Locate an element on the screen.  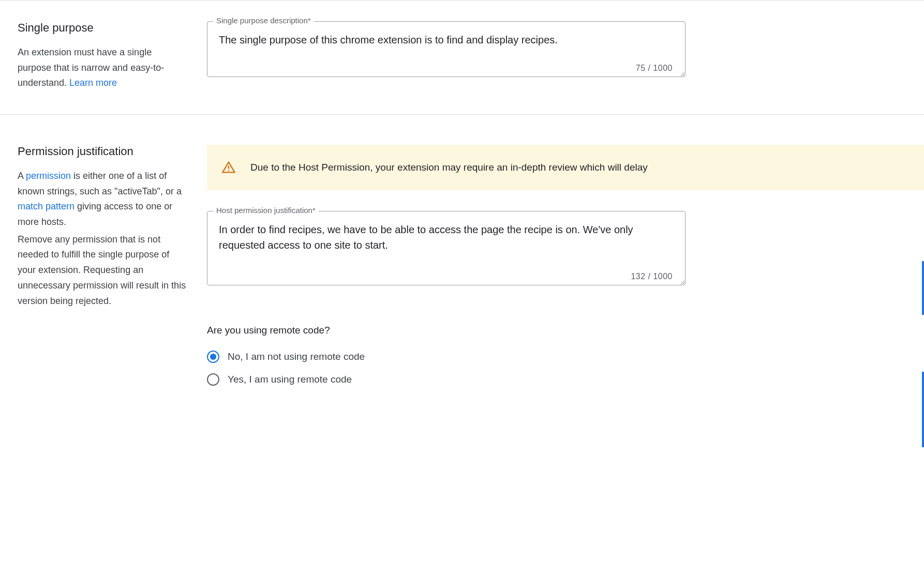
host-permission-field-label: Host permission justification* is located at coordinates (266, 210).